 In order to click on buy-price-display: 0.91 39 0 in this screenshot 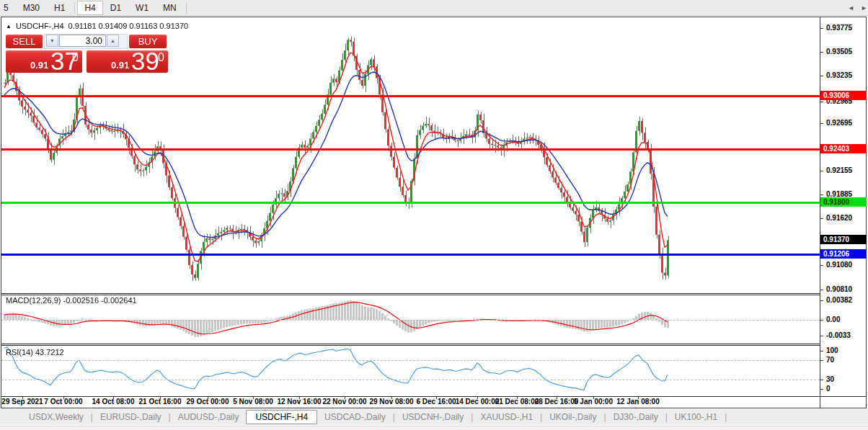, I will do `click(127, 62)`.